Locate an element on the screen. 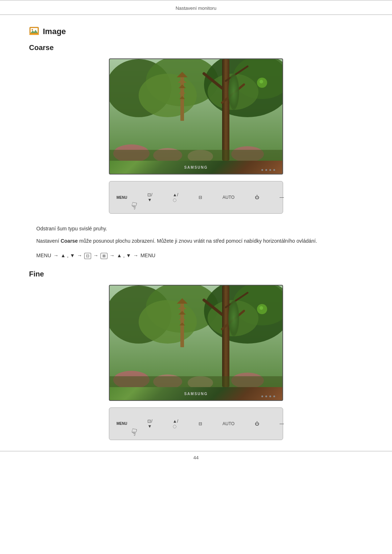 Image resolution: width=392 pixels, height=554 pixels. power-symbol-fine: ⏻ is located at coordinates (257, 424).